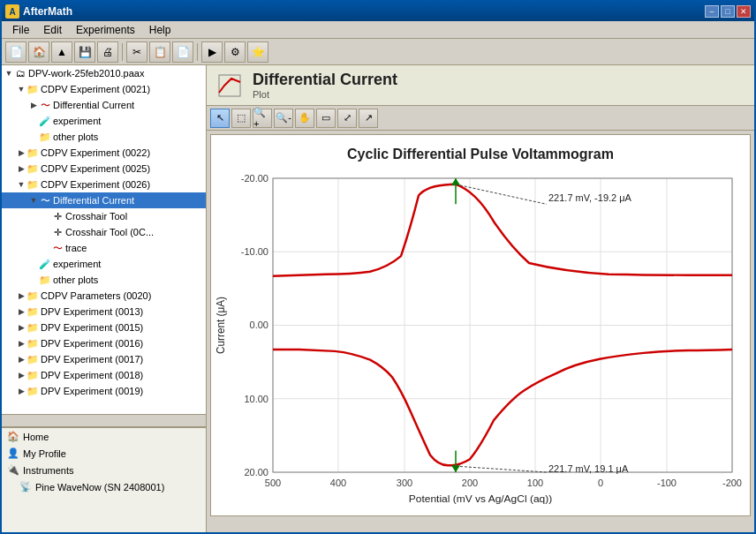 This screenshot has height=534, width=756. What do you see at coordinates (104, 312) in the screenshot?
I see `tree-dpv0013: ▶ 📁 DPV Experiment (0013)` at bounding box center [104, 312].